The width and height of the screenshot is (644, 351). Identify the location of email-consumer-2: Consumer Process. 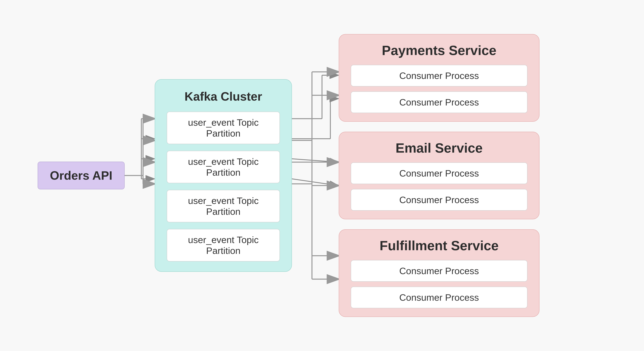
(439, 200).